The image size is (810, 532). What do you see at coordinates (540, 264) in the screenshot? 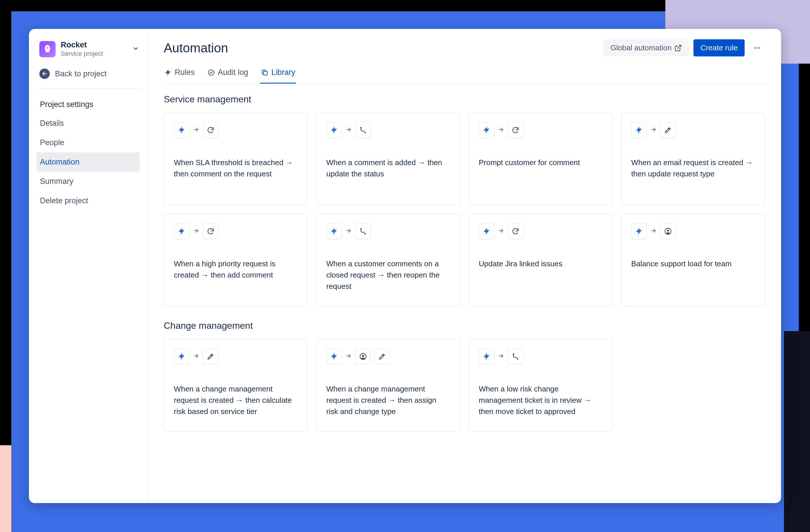
I see `card-description: Update Jira linked issues` at bounding box center [540, 264].